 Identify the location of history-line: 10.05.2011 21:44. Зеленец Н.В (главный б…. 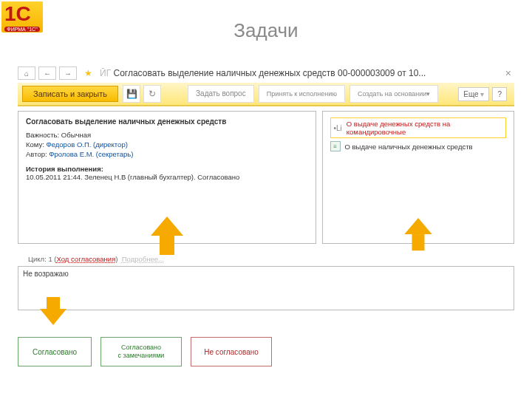
(167, 177).